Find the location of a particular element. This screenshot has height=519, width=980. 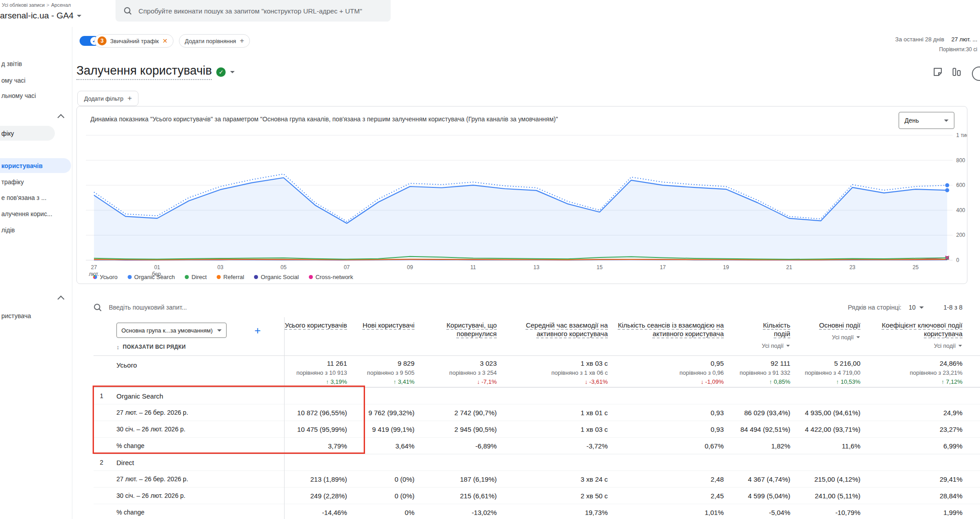

table-row: 30 січ. – 26 лют. 2026 р.249 (2,28%)0 (0… is located at coordinates (537, 495).